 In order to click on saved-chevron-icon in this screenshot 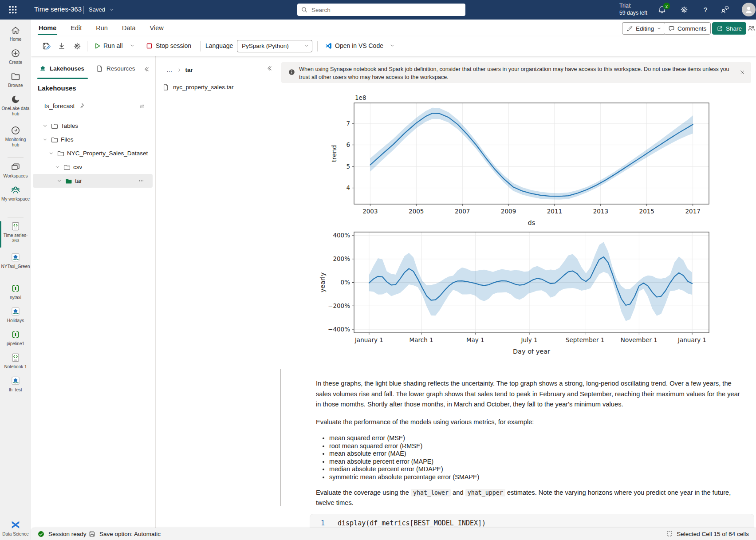, I will do `click(112, 10)`.